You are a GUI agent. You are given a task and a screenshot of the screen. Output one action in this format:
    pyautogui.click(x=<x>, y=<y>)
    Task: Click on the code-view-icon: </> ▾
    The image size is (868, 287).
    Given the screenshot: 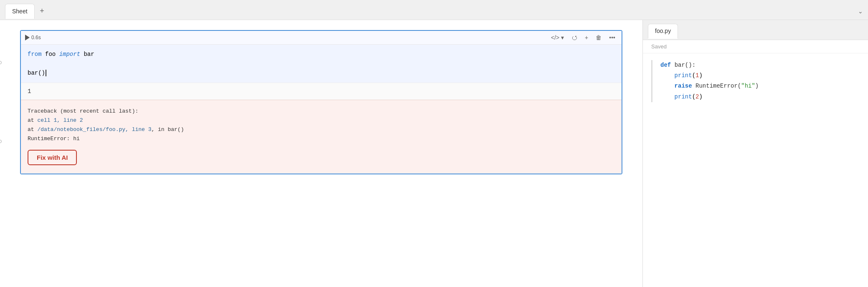 What is the action you would take?
    pyautogui.click(x=557, y=38)
    